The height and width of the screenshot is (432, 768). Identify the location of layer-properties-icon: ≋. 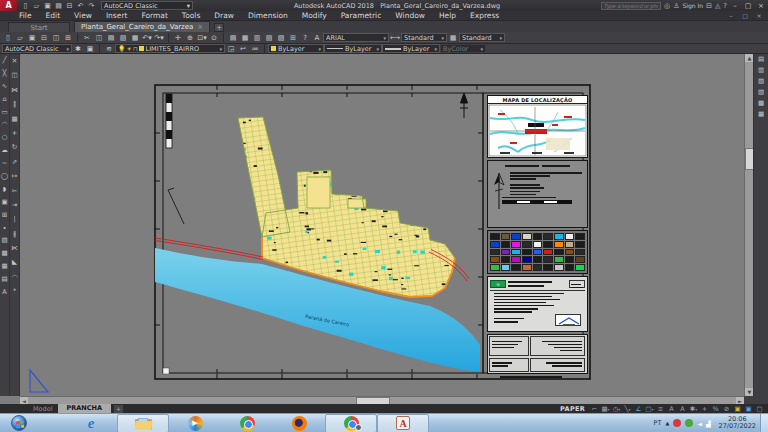
(109, 49).